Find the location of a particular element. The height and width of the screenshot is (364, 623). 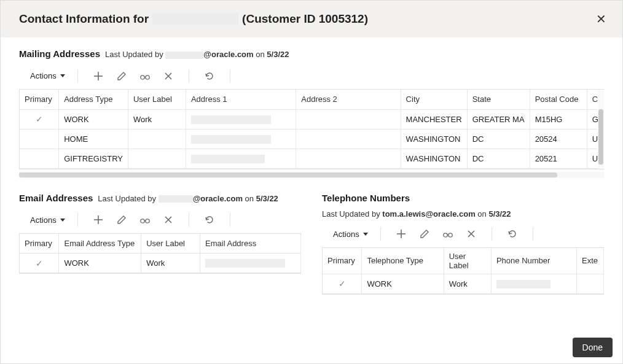

email-redacted is located at coordinates (245, 263).